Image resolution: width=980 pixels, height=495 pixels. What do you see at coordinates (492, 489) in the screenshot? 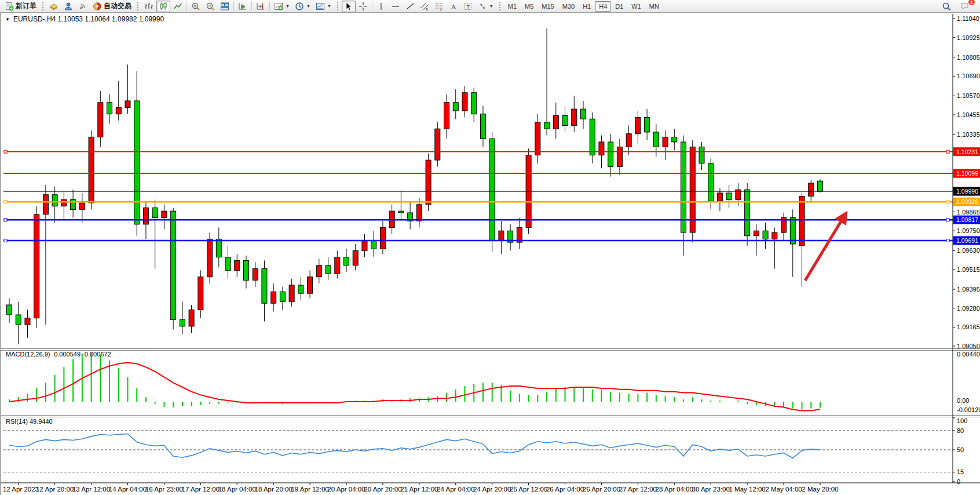
I see `time-axis-label: 24 Apr 20:00` at bounding box center [492, 489].